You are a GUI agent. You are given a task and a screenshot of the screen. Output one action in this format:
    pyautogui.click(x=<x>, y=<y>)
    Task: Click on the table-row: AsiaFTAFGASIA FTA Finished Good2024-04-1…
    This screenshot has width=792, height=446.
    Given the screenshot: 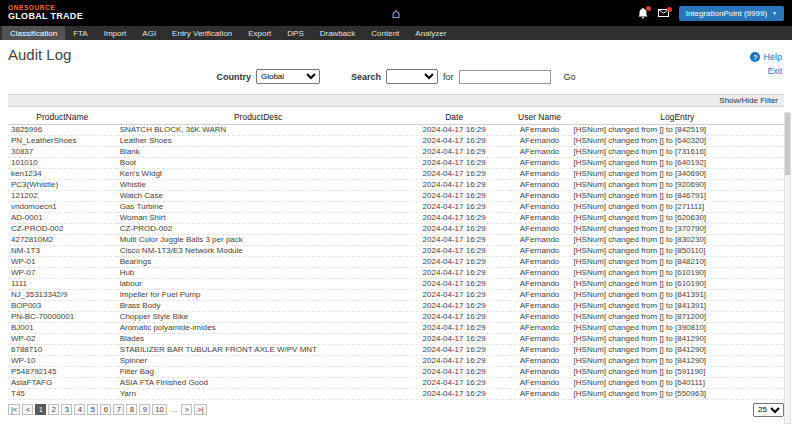 What is the action you would take?
    pyautogui.click(x=396, y=382)
    